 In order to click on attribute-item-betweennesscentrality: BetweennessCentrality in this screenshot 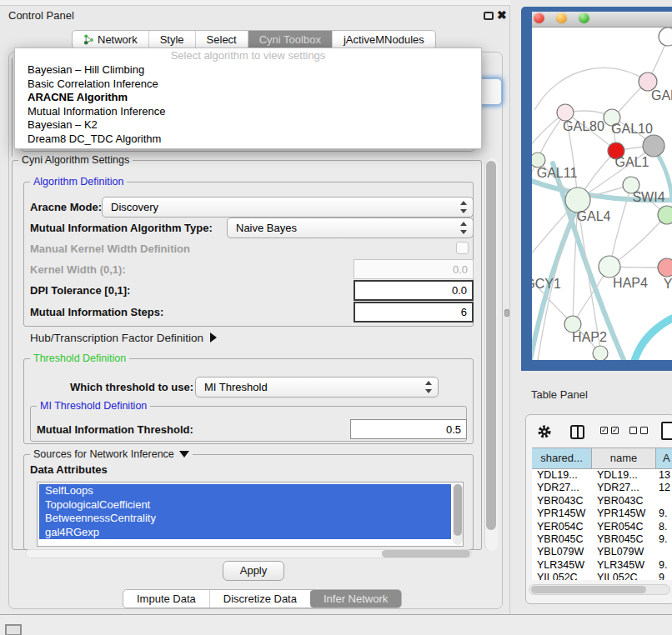, I will do `click(245, 518)`.